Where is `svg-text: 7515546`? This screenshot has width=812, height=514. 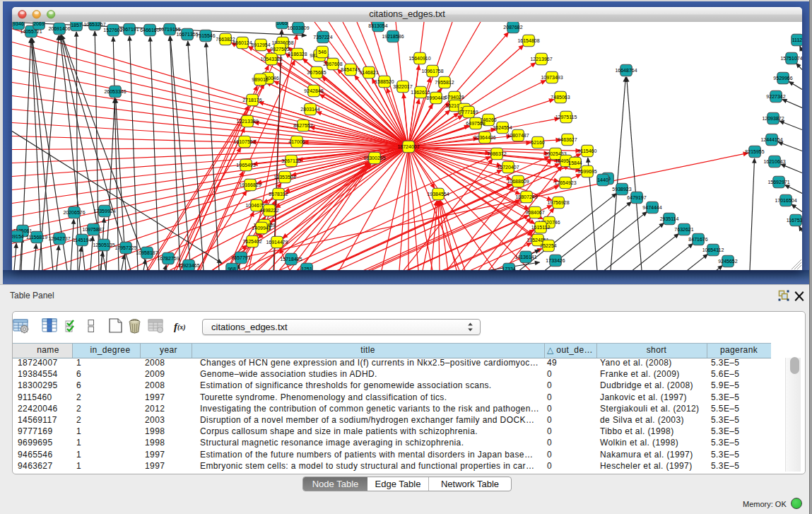
svg-text: 7515546 is located at coordinates (205, 35).